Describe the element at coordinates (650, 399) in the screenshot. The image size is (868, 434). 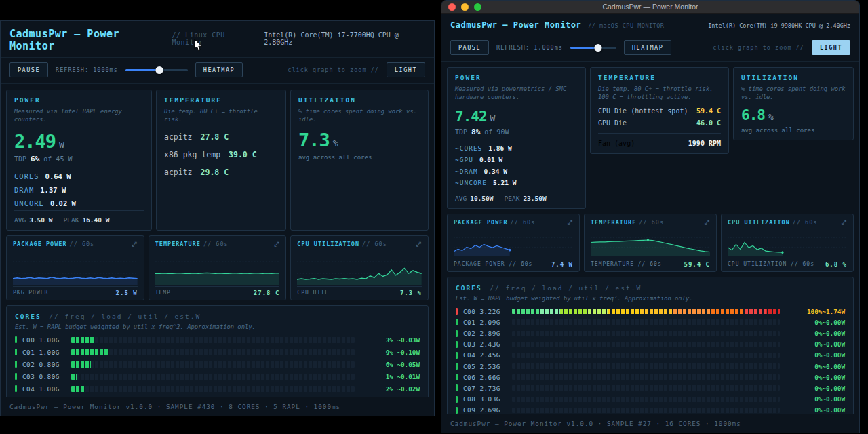
I see `core-row: C08 3.03G0%~0.00W` at that location.